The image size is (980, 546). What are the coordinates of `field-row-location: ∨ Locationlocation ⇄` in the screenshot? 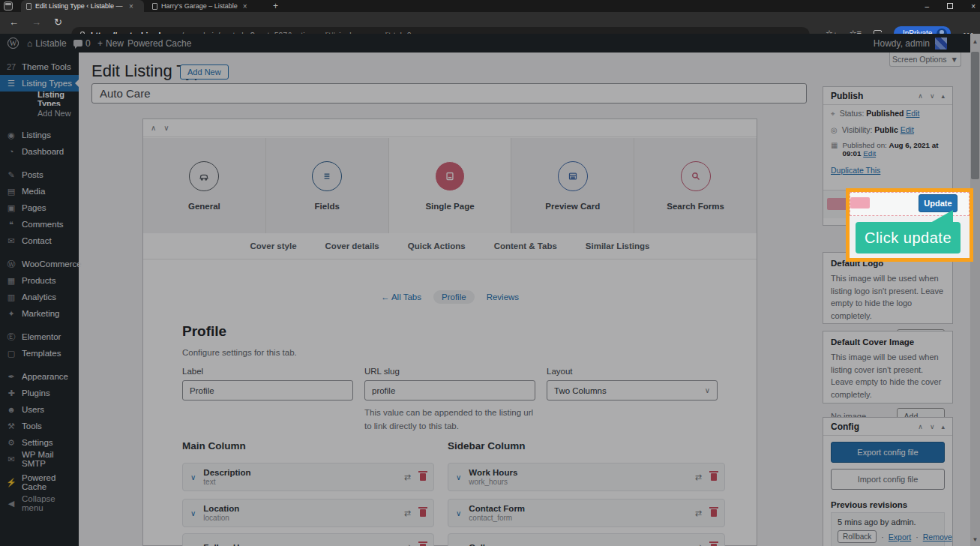 It's located at (308, 513).